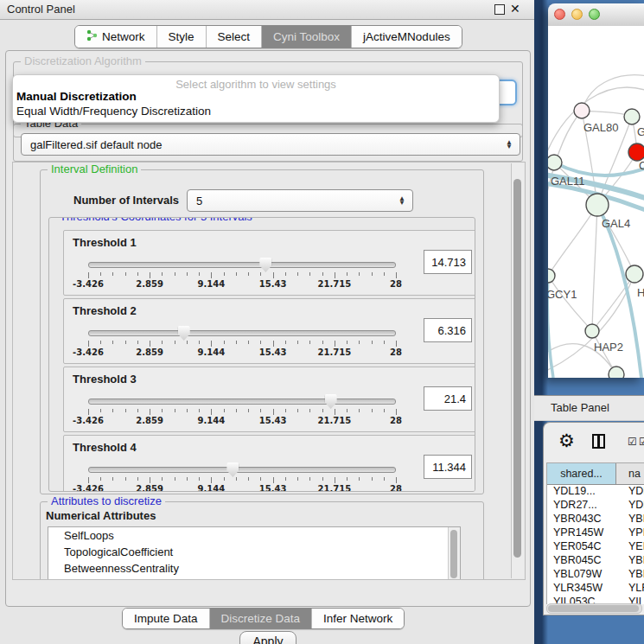 The width and height of the screenshot is (644, 644). What do you see at coordinates (596, 520) in the screenshot?
I see `table-row: YBR043CYBR0` at bounding box center [596, 520].